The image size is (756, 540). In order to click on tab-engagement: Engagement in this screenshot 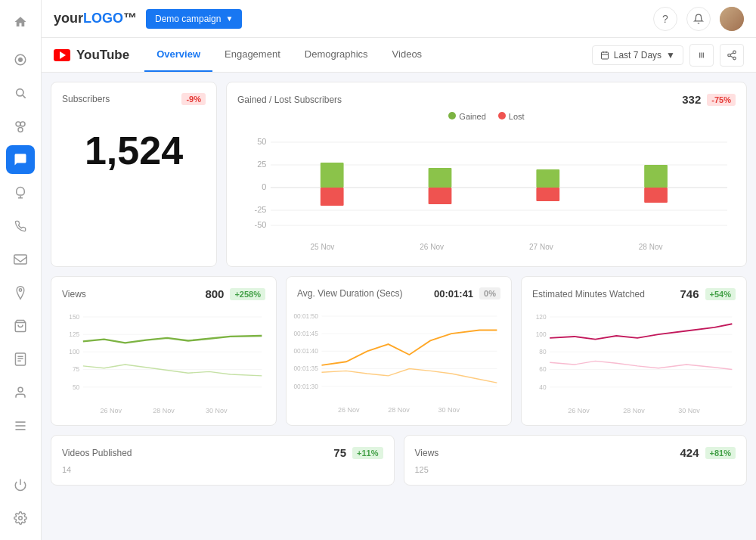, I will do `click(253, 54)`.